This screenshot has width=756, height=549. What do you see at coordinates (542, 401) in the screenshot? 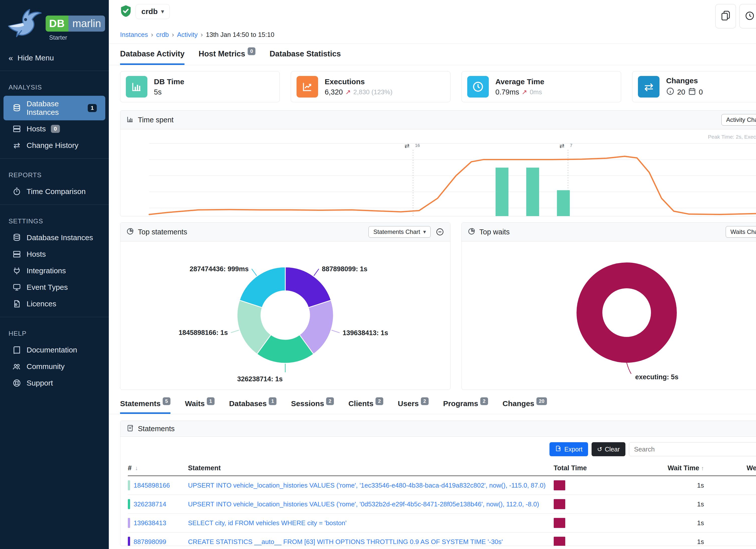
I see `tab-count-badge: 20` at bounding box center [542, 401].